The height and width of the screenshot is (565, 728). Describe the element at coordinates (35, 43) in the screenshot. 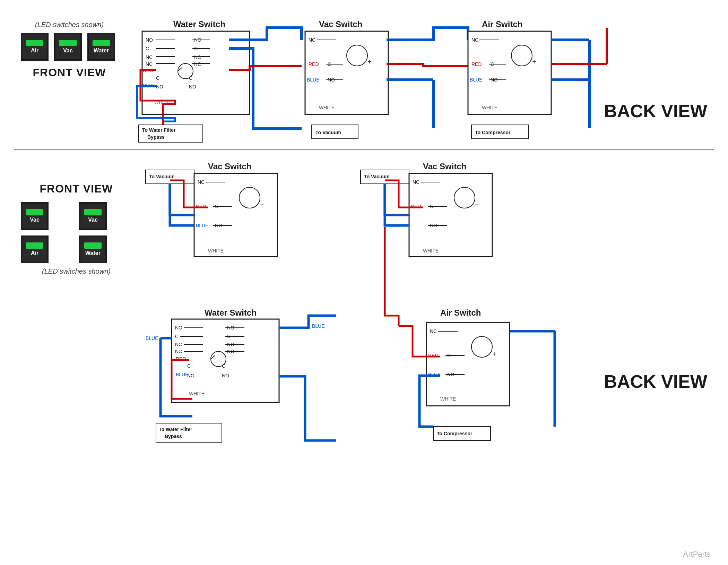

I see `led-air-top` at that location.